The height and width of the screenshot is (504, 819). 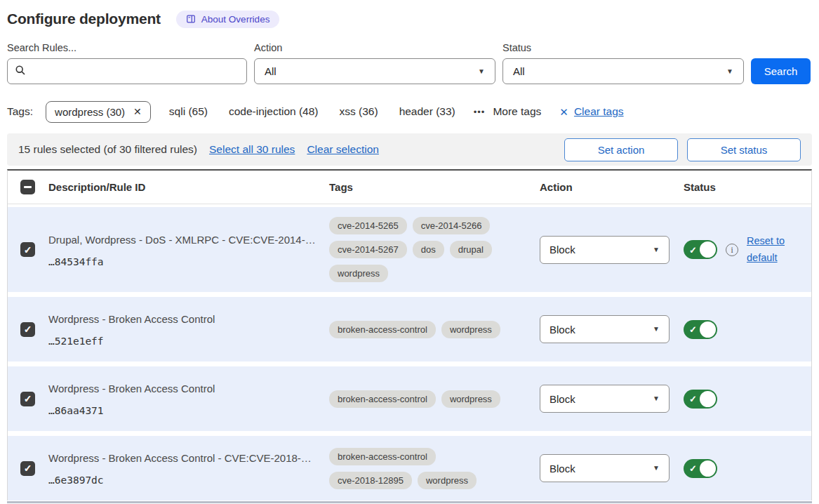 I want to click on selected-tag-wordpress: wordpress (30) ✕, so click(x=98, y=112).